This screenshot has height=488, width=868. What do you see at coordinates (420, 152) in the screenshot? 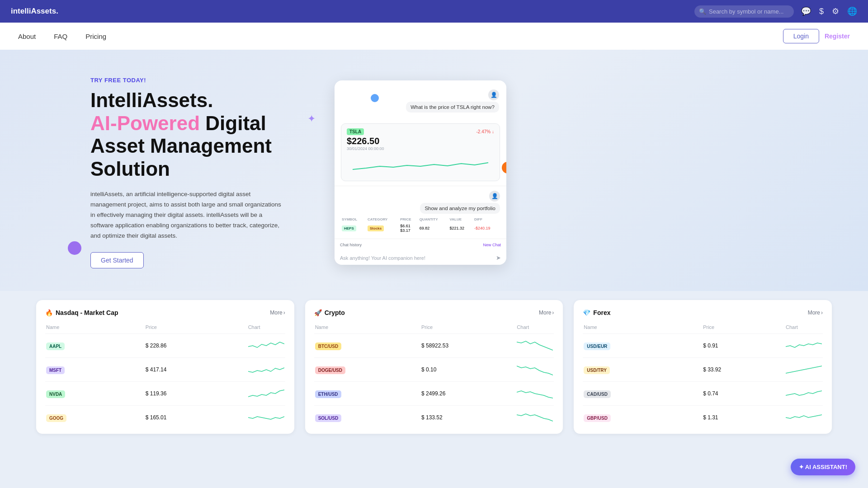
I see `stock-info-card: TSLA -2.47% ↓ $226.50 30/01/2024 00:00:0…` at bounding box center [420, 152].